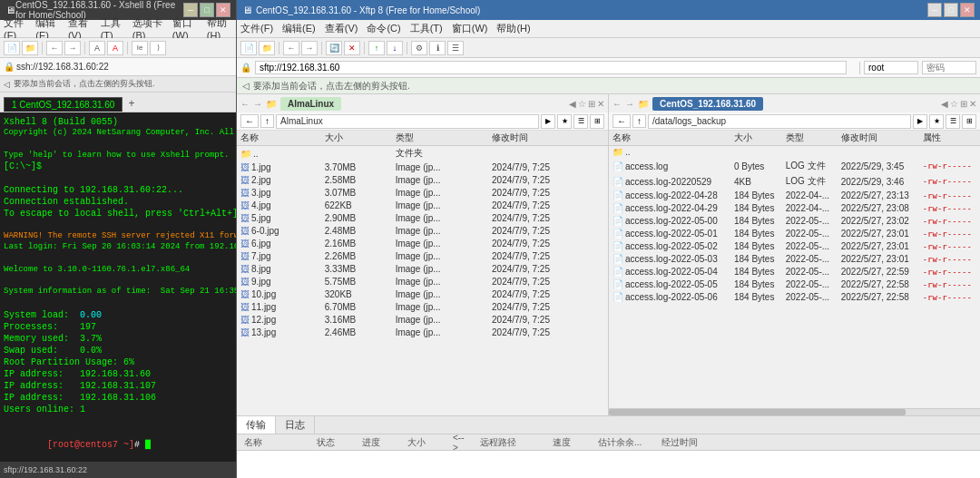 The width and height of the screenshot is (980, 478). Describe the element at coordinates (352, 48) in the screenshot. I see `xftp-delete-btn: ✕` at that location.